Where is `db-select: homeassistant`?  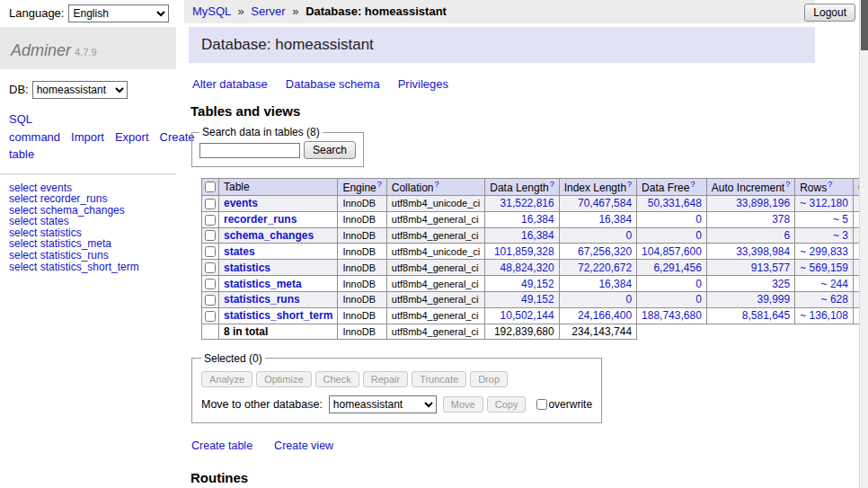
db-select: homeassistant is located at coordinates (80, 90).